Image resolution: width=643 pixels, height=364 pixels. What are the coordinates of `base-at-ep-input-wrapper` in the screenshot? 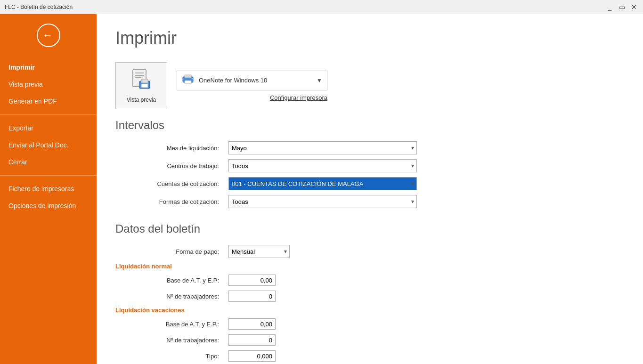 It's located at (426, 280).